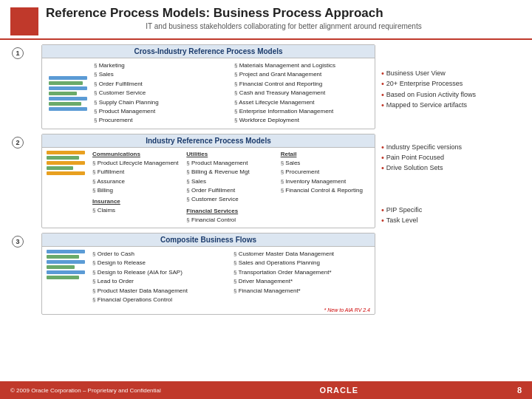 The height and width of the screenshot is (399, 532). Describe the element at coordinates (18, 242) in the screenshot. I see `section-3-num: 3` at that location.